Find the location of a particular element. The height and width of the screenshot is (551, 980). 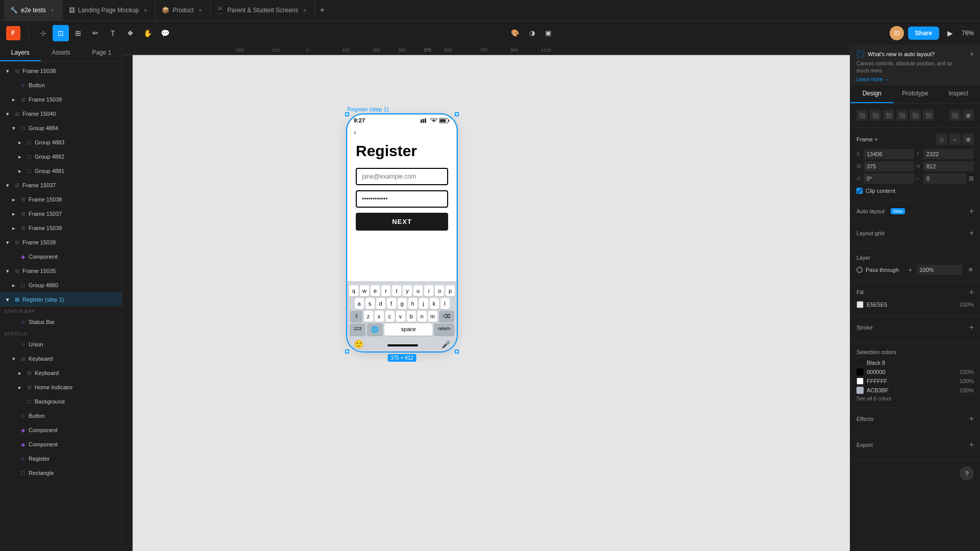

layers-tab: Layers is located at coordinates (20, 53).